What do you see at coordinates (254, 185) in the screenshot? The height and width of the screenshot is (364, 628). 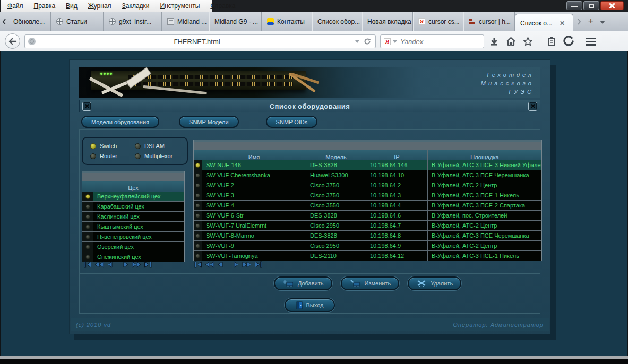 I see `table-row: SW-VUF-2` at bounding box center [254, 185].